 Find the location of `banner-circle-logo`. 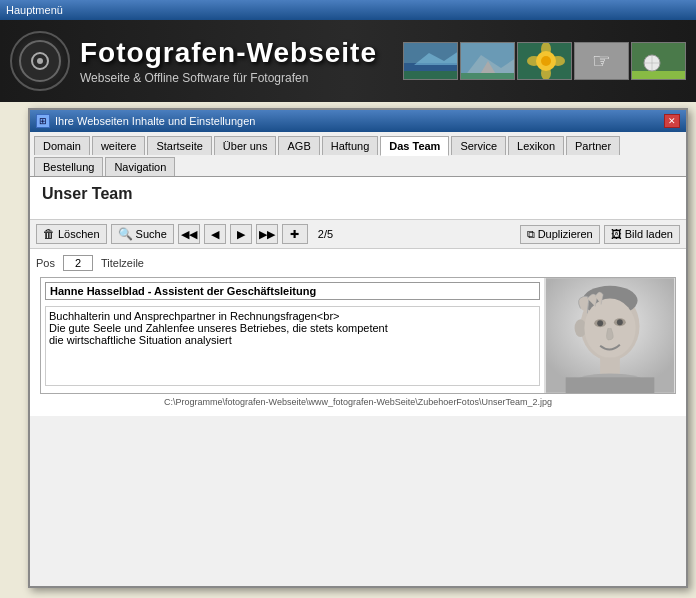

banner-circle-logo is located at coordinates (40, 61).